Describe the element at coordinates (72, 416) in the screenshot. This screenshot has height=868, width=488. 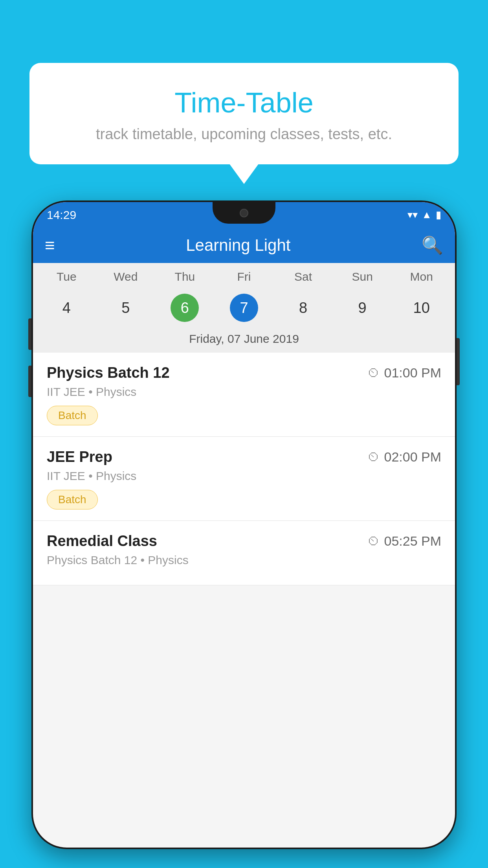
I see `item-1-badge: Batch` at that location.